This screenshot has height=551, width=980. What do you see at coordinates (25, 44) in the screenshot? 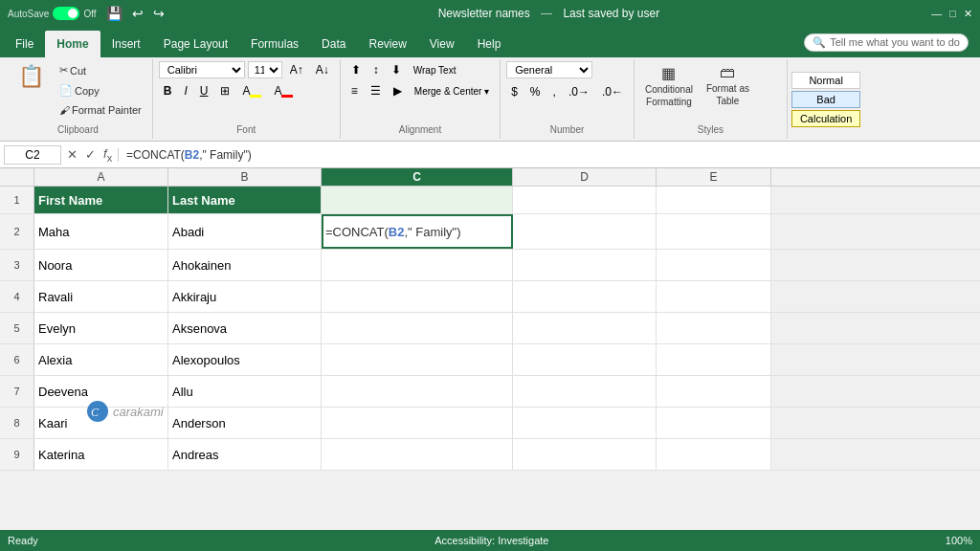
I see `tab-file: File` at bounding box center [25, 44].